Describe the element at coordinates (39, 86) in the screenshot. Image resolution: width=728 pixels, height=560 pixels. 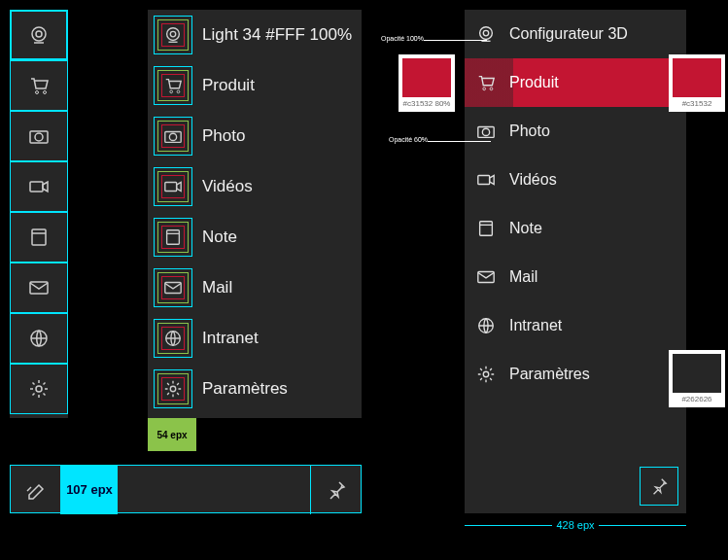
I see `rail-item-cart` at that location.